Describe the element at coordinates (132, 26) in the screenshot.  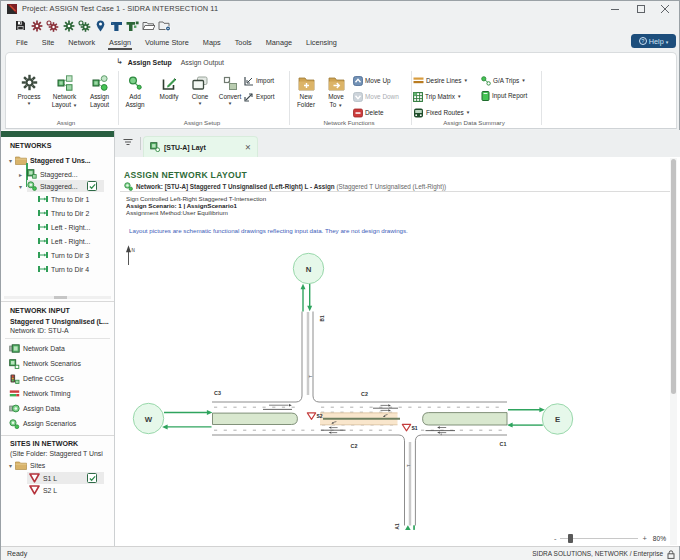
I see `network-green-icon` at that location.